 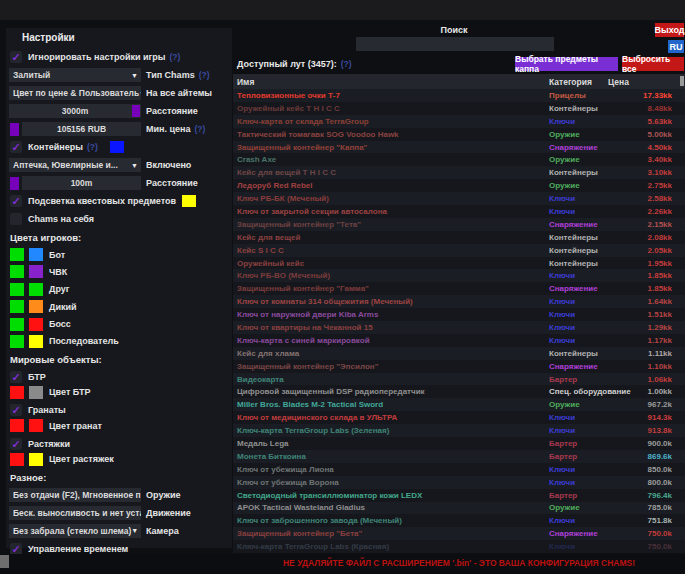 What do you see at coordinates (459, 392) in the screenshot?
I see `table-row: Цифровой защищенный DSP радиопередатчик …` at bounding box center [459, 392].